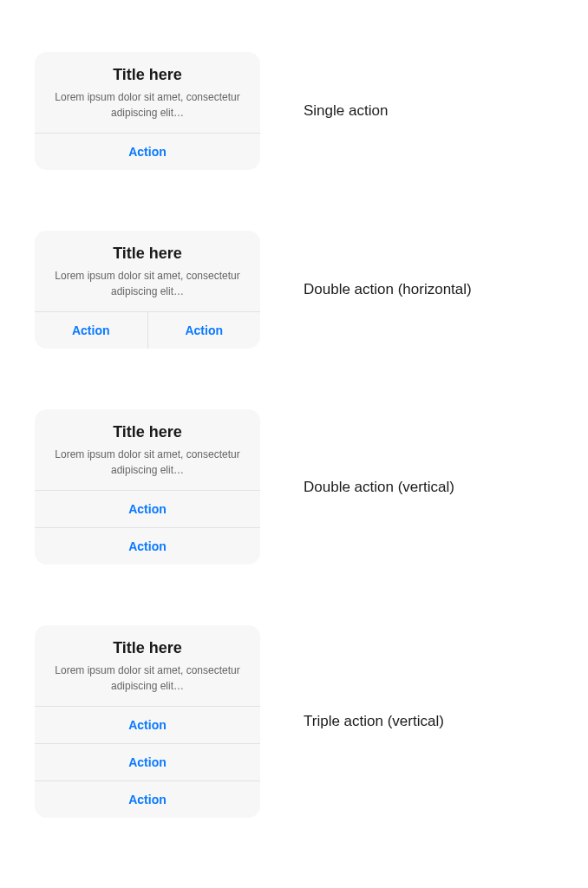 The height and width of the screenshot is (888, 588). Describe the element at coordinates (428, 290) in the screenshot. I see `example-caption: Double action (horizontal)` at that location.